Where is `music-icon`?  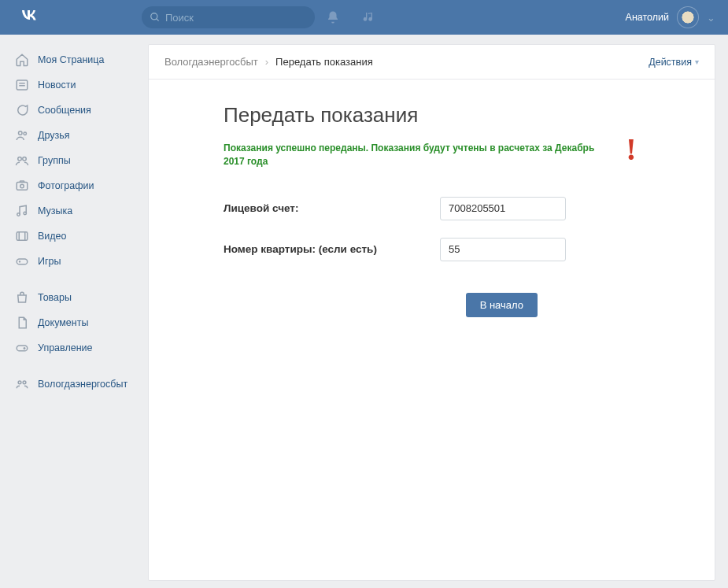
music-icon is located at coordinates (369, 17).